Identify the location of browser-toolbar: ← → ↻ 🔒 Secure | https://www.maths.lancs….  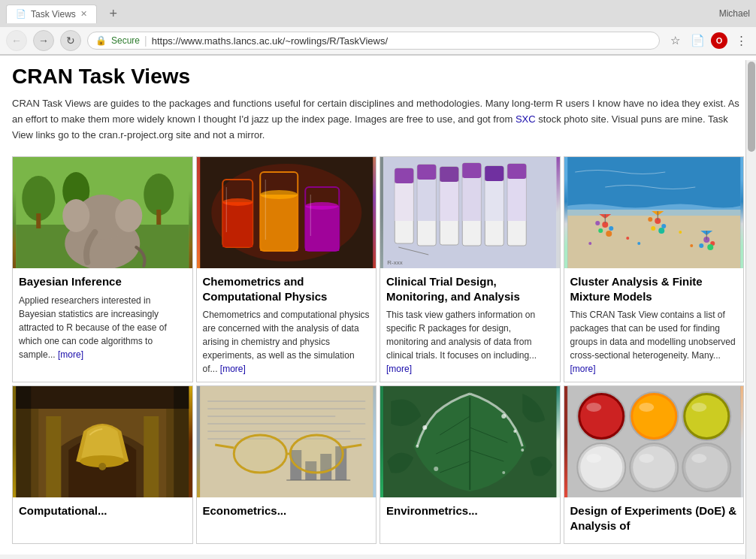
(378, 41).